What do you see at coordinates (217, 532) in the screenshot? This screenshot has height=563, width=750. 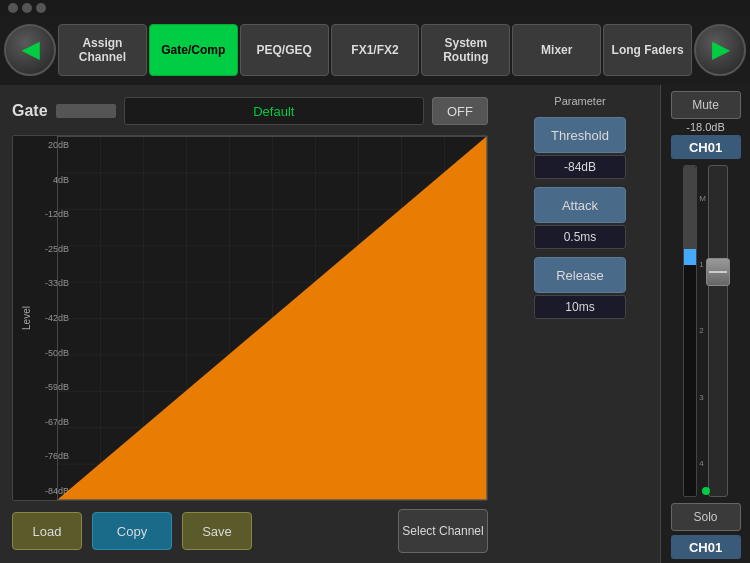 I see `save-label: Save` at bounding box center [217, 532].